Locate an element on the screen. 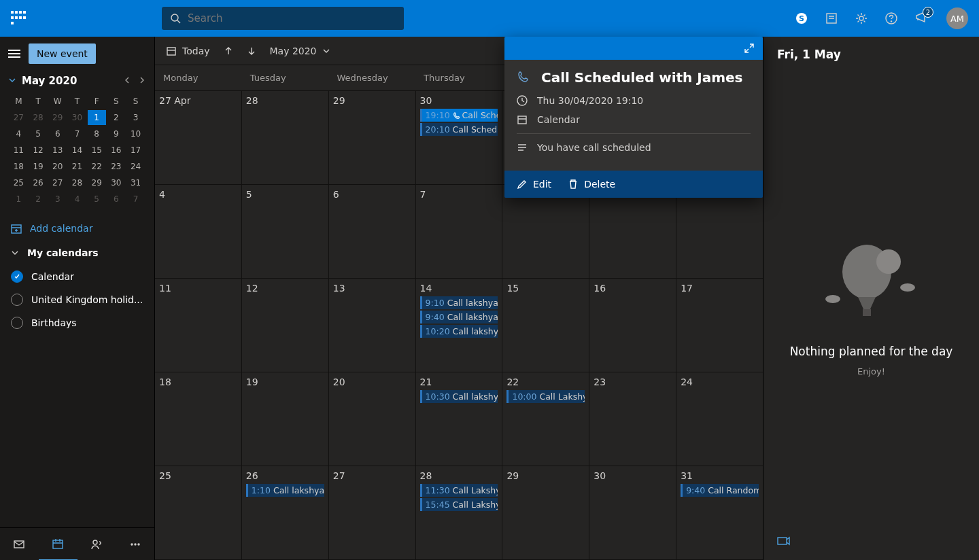  day-cell: 2811:30Call Lakshya 15:45Call Lakshya is located at coordinates (460, 512).